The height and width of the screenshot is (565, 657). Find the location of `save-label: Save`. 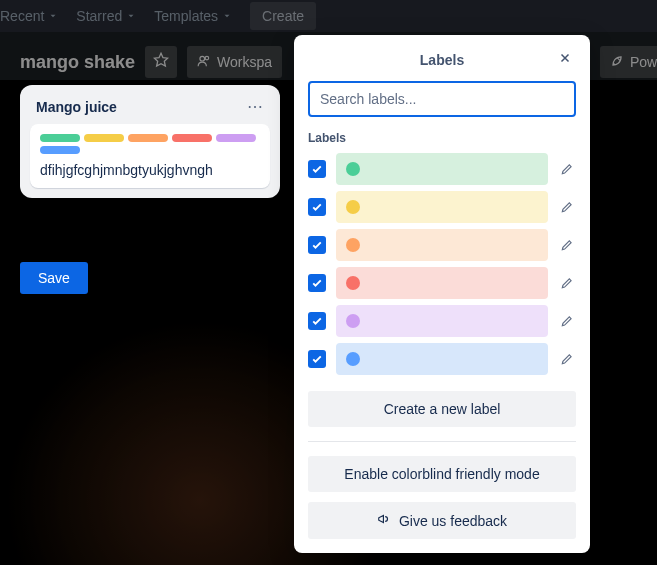

save-label: Save is located at coordinates (54, 278).